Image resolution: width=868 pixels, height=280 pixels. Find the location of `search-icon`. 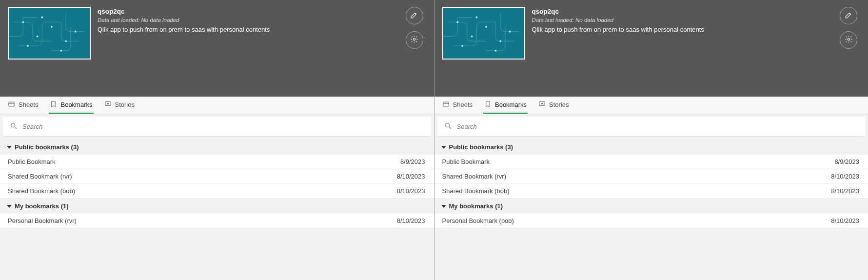

search-icon is located at coordinates (14, 127).